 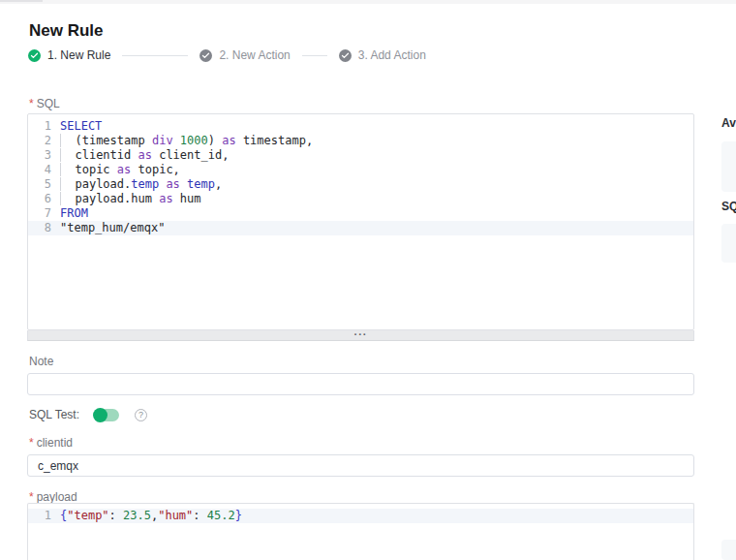 What do you see at coordinates (101, 415) in the screenshot?
I see `toggle-knob` at bounding box center [101, 415].